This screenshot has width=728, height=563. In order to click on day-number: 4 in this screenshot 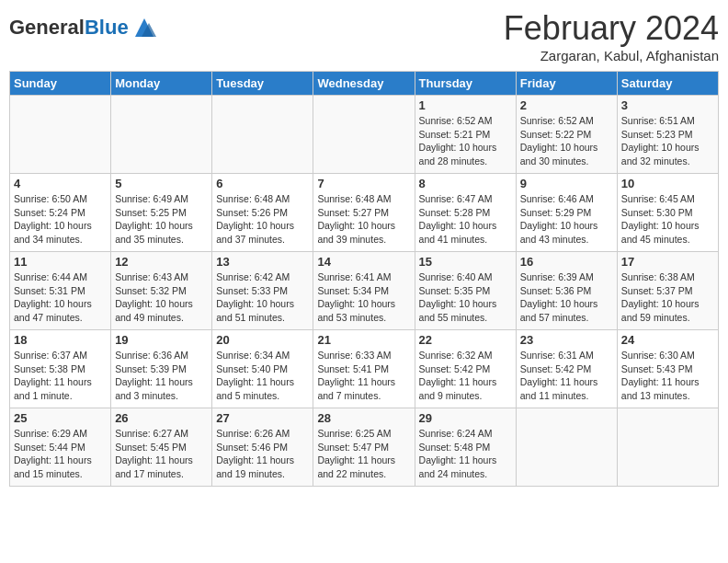, I will do `click(61, 184)`.